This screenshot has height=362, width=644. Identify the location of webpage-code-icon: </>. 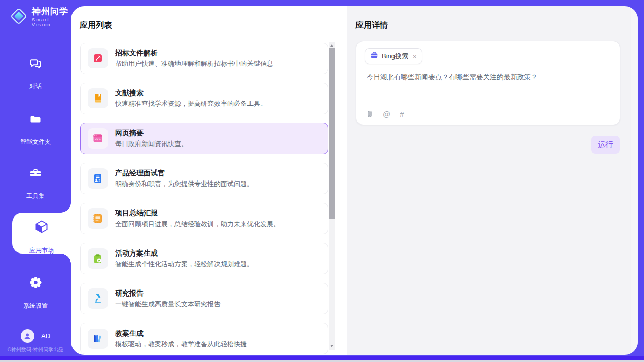
(98, 138).